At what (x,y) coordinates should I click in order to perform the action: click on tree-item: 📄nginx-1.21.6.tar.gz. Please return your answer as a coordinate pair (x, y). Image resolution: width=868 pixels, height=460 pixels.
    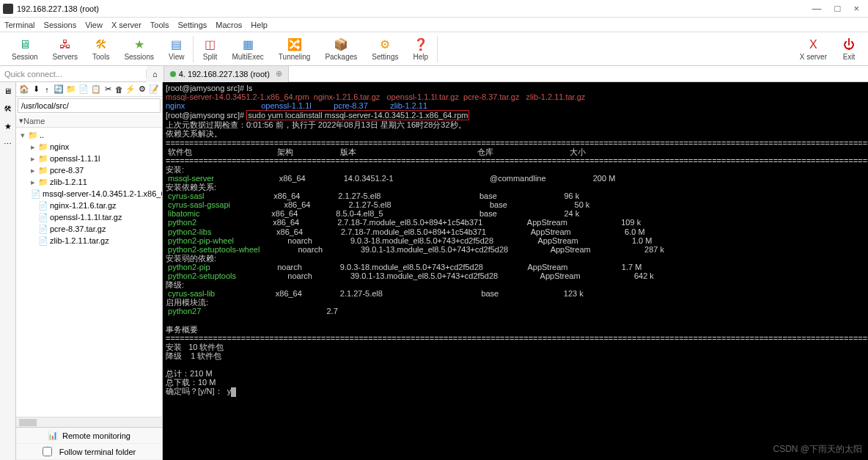
    Looking at the image, I should click on (89, 205).